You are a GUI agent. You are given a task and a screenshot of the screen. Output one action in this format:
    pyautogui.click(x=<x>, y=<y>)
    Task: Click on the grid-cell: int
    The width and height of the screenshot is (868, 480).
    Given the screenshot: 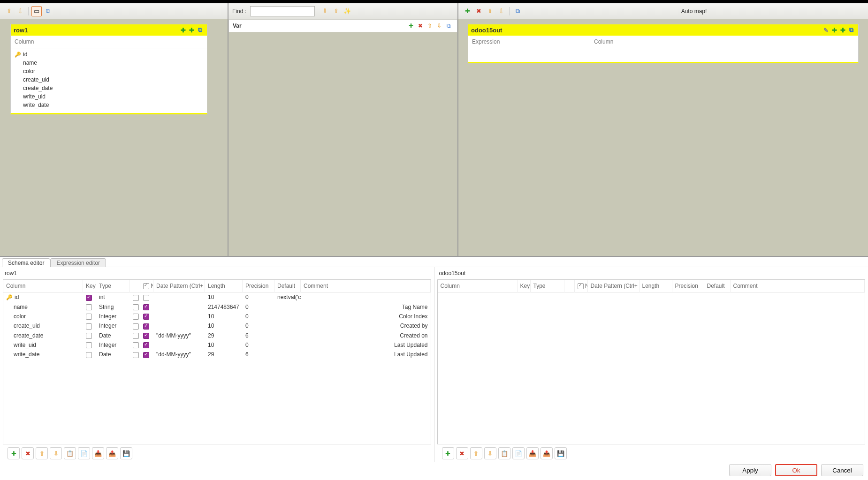 What is the action you would take?
    pyautogui.click(x=113, y=297)
    